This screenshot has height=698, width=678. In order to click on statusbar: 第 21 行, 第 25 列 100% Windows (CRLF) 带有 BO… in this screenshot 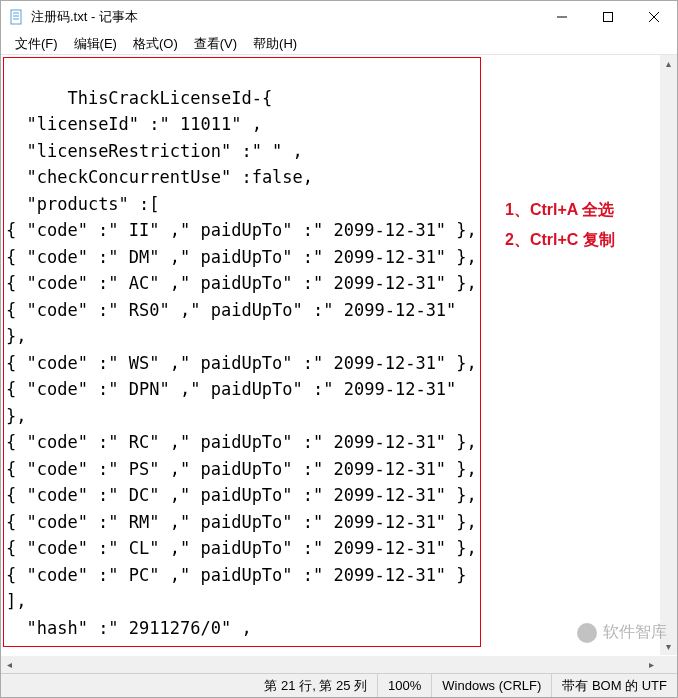, I will do `click(339, 685)`.